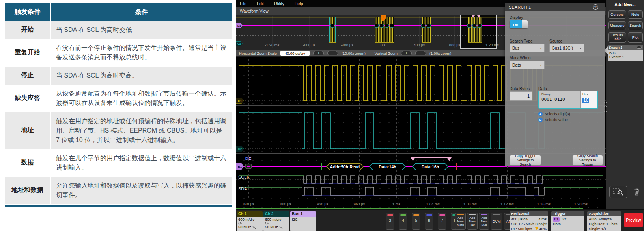 This screenshot has width=644, height=231. What do you see at coordinates (507, 204) in the screenshot?
I see `zoom-axis-tick: 1.12 ms` at bounding box center [507, 204].